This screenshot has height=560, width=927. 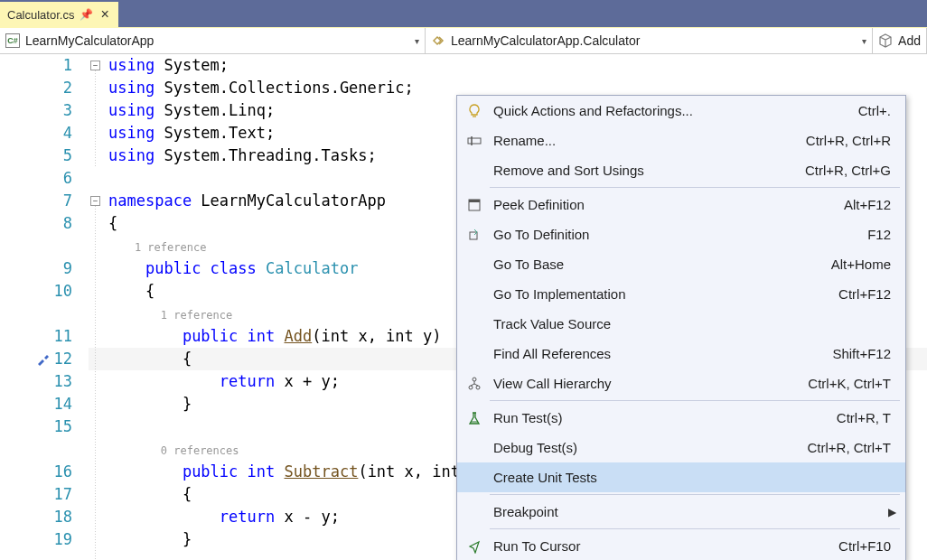 What do you see at coordinates (474, 235) in the screenshot?
I see `goto-icon` at bounding box center [474, 235].